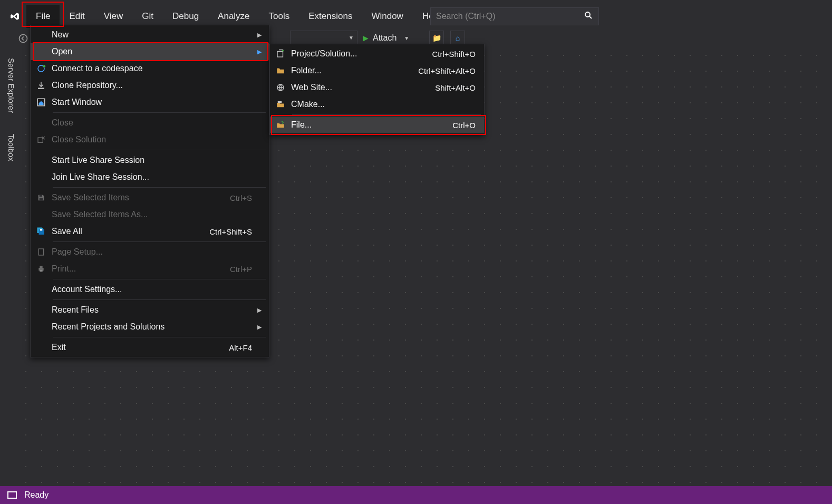  Describe the element at coordinates (280, 71) in the screenshot. I see `folder-icon` at that location.